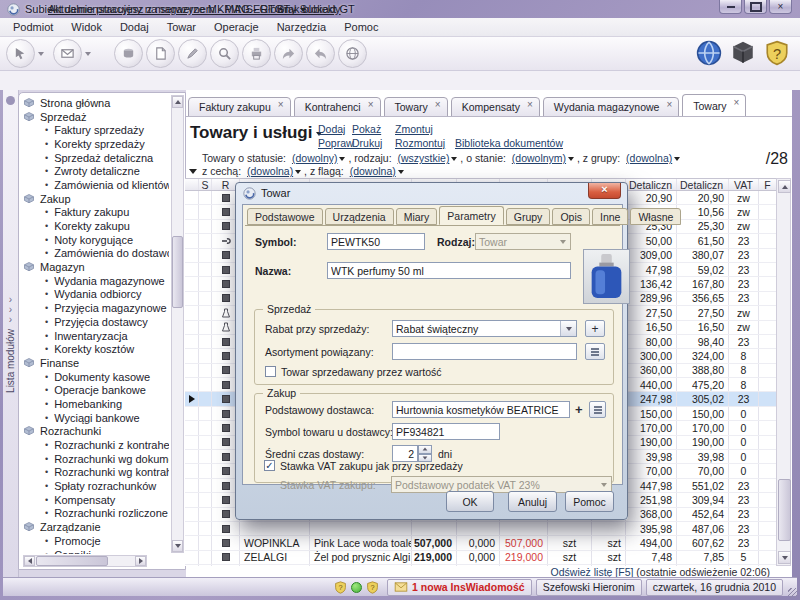 The width and height of the screenshot is (800, 600). What do you see at coordinates (480, 543) in the screenshot?
I see `table-row: WOPINKLAPink Lace woda toaletowa507,0000…` at bounding box center [480, 543].